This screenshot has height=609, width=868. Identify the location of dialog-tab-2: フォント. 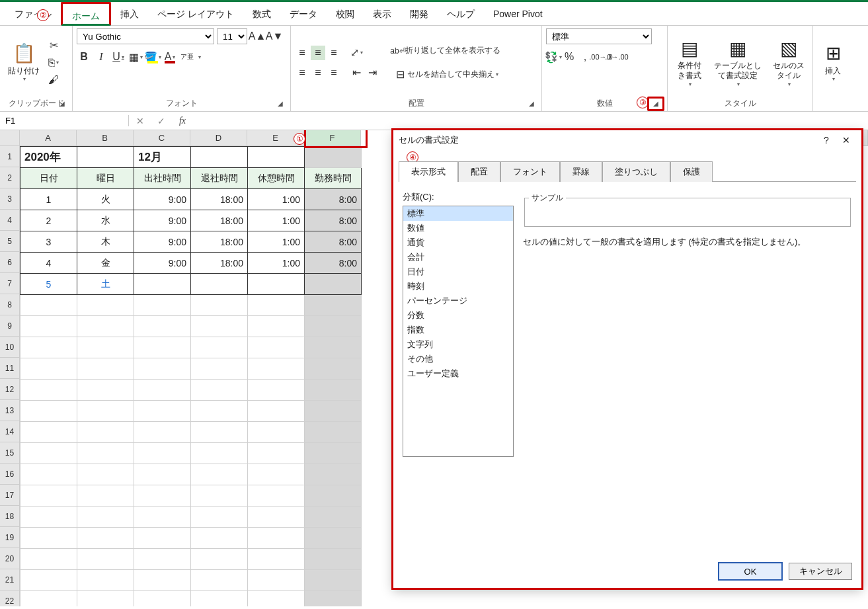
(530, 172).